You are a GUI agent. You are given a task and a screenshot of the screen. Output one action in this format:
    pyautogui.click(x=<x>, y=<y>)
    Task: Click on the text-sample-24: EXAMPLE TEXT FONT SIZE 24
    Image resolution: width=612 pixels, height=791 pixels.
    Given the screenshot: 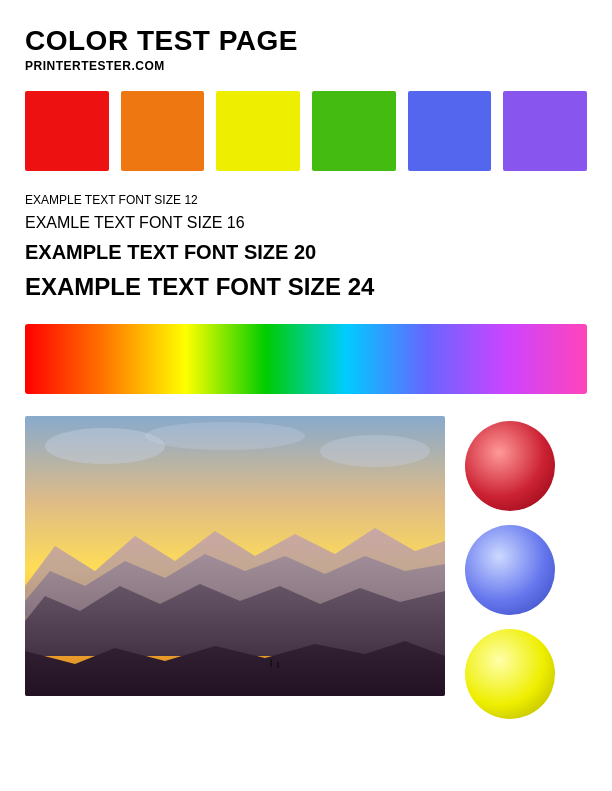 What is the action you would take?
    pyautogui.click(x=306, y=287)
    